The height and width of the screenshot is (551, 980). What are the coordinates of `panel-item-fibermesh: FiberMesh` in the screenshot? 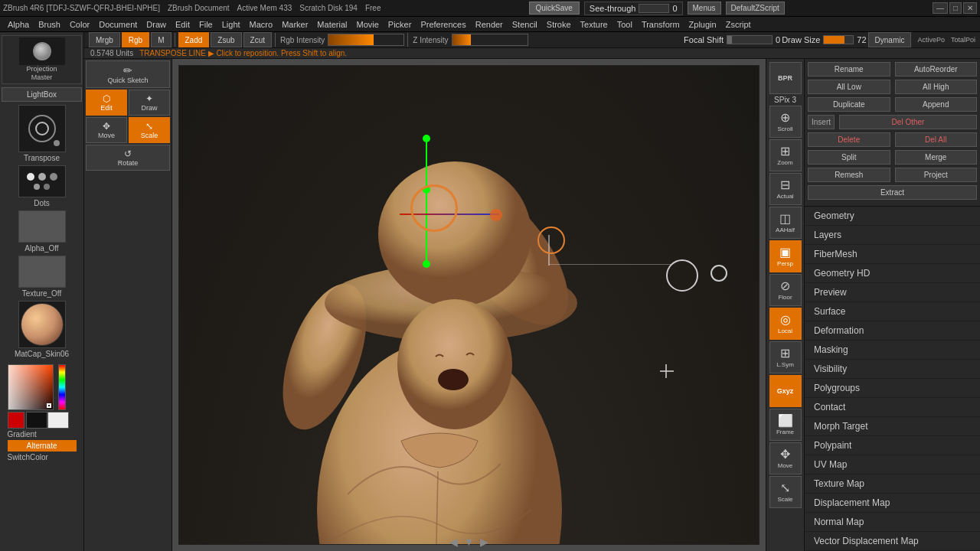 It's located at (893, 254).